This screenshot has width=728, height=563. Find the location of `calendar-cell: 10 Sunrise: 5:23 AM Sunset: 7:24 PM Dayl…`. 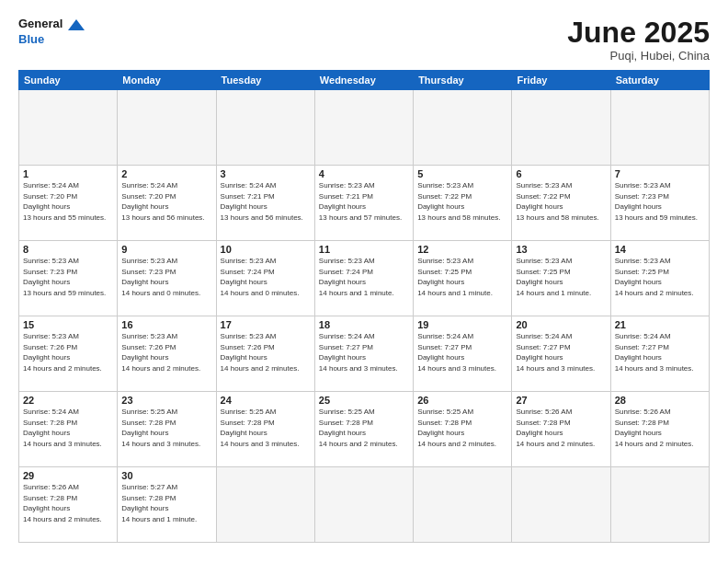

calendar-cell: 10 Sunrise: 5:23 AM Sunset: 7:24 PM Dayl… is located at coordinates (265, 279).